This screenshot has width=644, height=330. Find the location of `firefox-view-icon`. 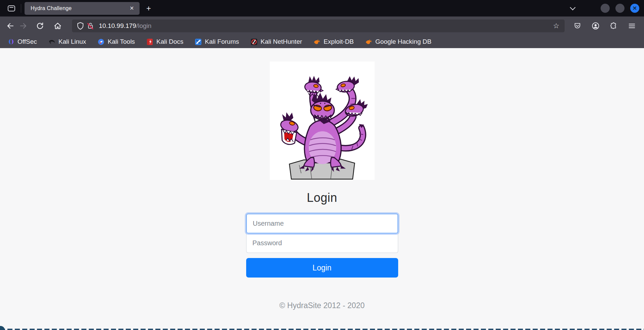

firefox-view-icon is located at coordinates (11, 8).